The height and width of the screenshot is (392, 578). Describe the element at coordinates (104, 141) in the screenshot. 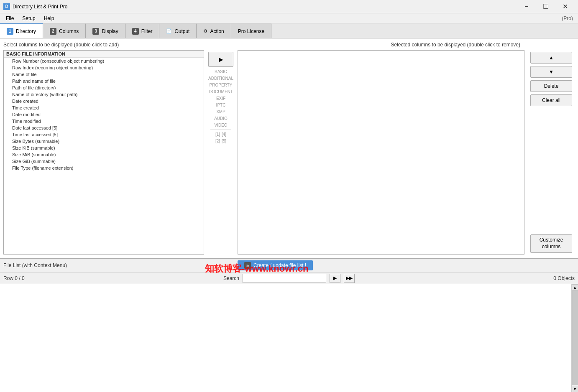

I see `list-item: Size Bytes (summable)` at that location.